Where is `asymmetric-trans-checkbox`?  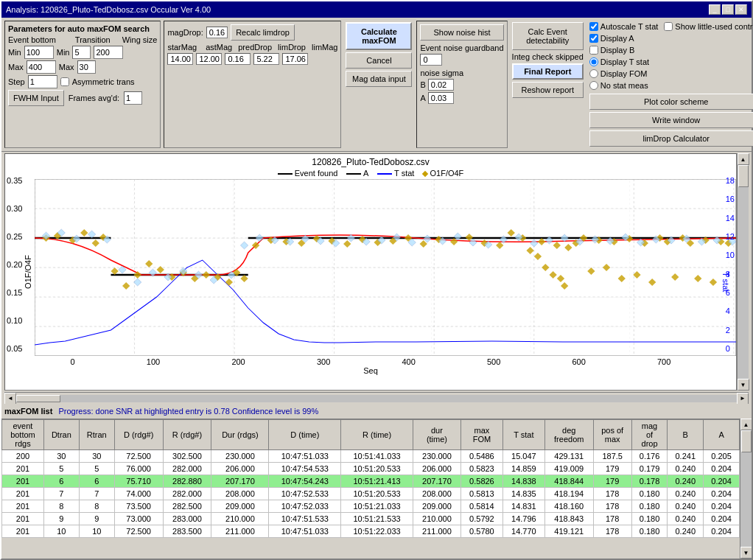 asymmetric-trans-checkbox is located at coordinates (65, 82).